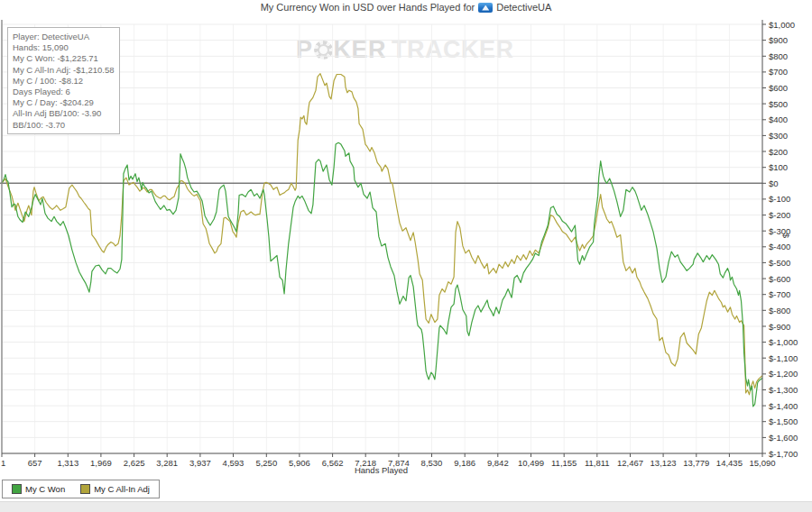 Image resolution: width=812 pixels, height=512 pixels. What do you see at coordinates (778, 56) in the screenshot?
I see `y-tick-label: $800` at bounding box center [778, 56].